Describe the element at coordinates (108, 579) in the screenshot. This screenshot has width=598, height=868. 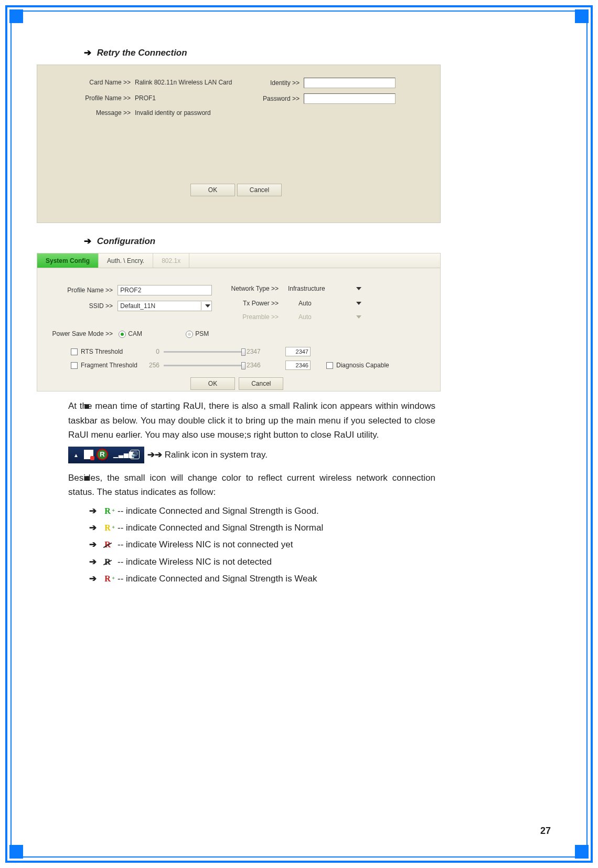
I see `ralink-red-icon: R` at that location.